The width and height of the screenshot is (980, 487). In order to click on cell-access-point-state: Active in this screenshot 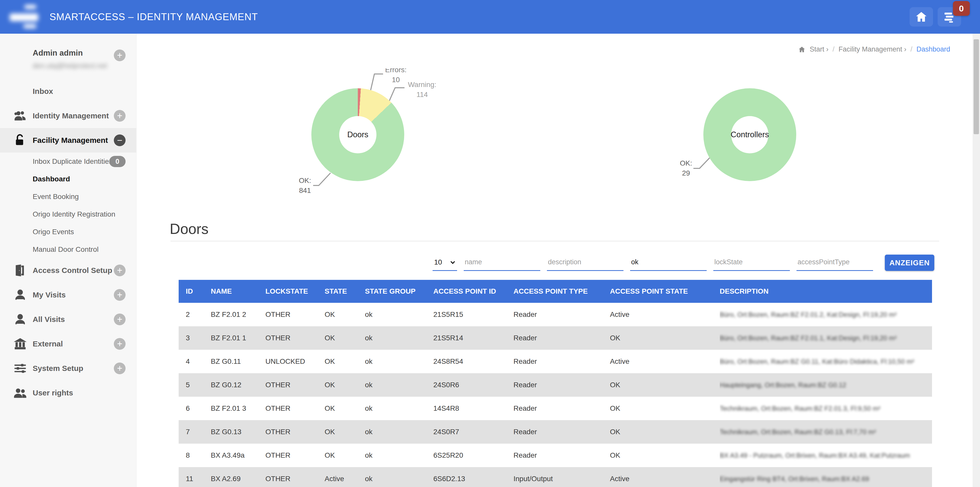, I will do `click(665, 315)`.